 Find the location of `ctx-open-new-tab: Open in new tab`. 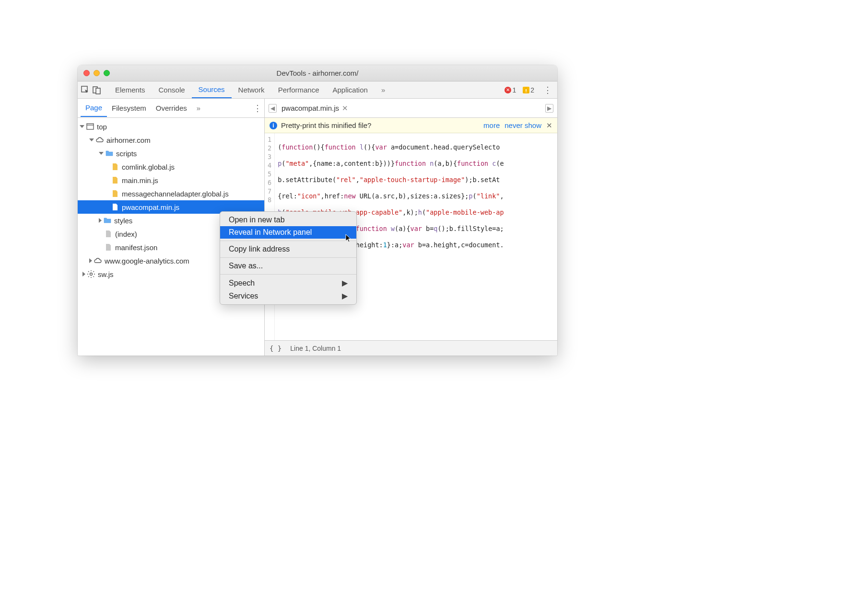

ctx-open-new-tab: Open in new tab is located at coordinates (288, 220).